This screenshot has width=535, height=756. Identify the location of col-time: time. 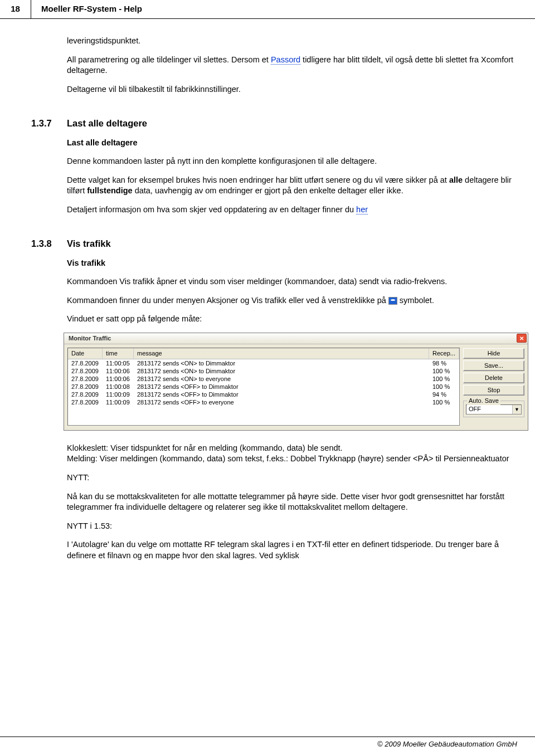
(118, 353).